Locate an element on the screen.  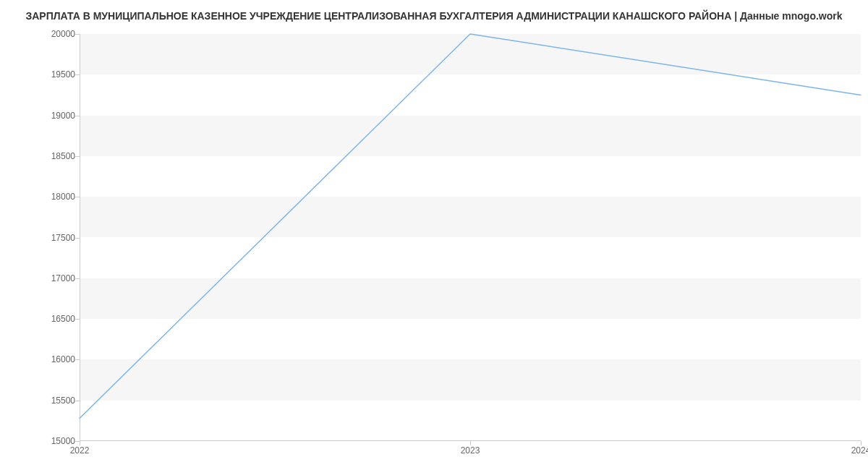
y-tick-label: 16500 is located at coordinates (43, 319).